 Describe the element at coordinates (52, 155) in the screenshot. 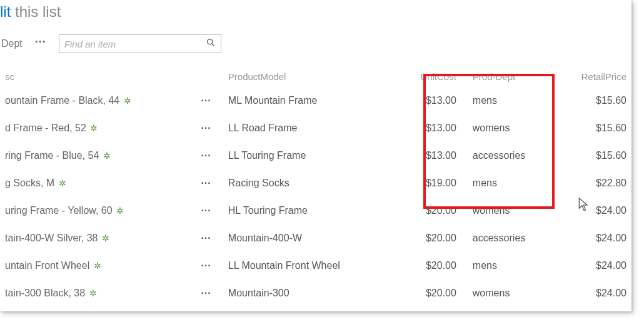

I see `desc-text: ring Frame - Blue, 54` at that location.